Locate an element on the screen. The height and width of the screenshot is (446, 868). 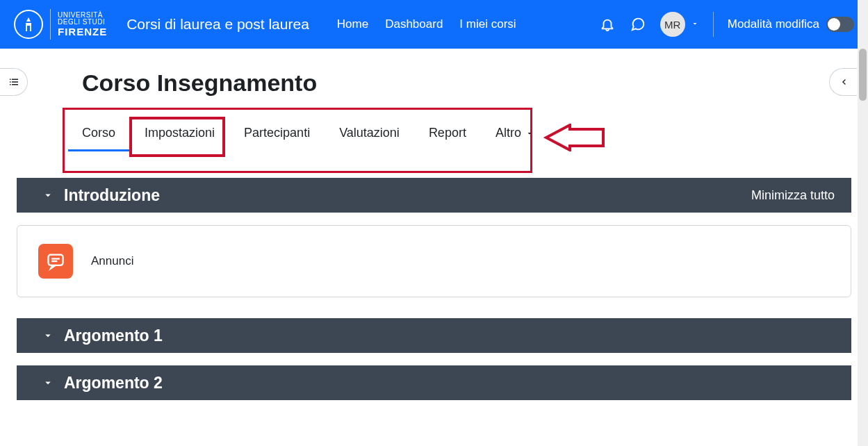
section-title-arg1: Argomento 1 is located at coordinates (113, 336).